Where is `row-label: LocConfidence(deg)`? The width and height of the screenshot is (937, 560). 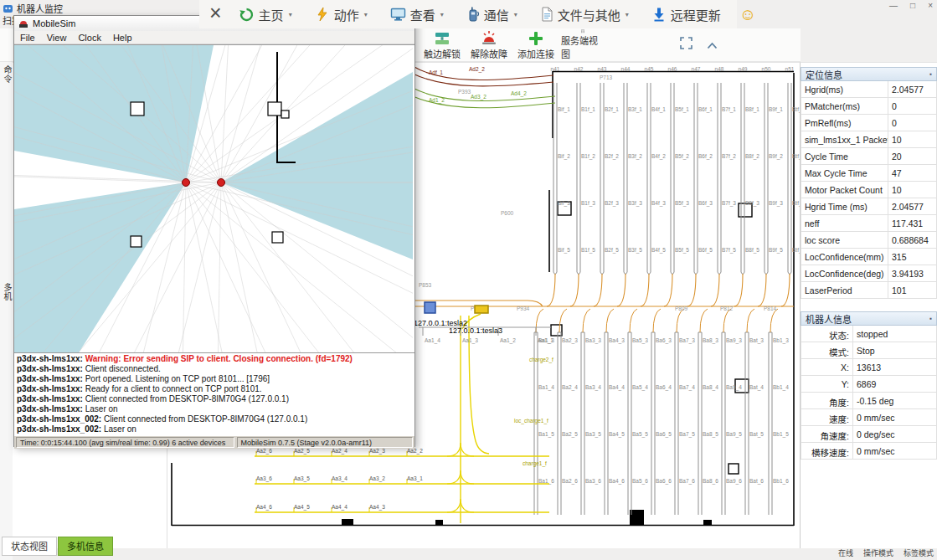
row-label: LocConfidence(deg) is located at coordinates (845, 274).